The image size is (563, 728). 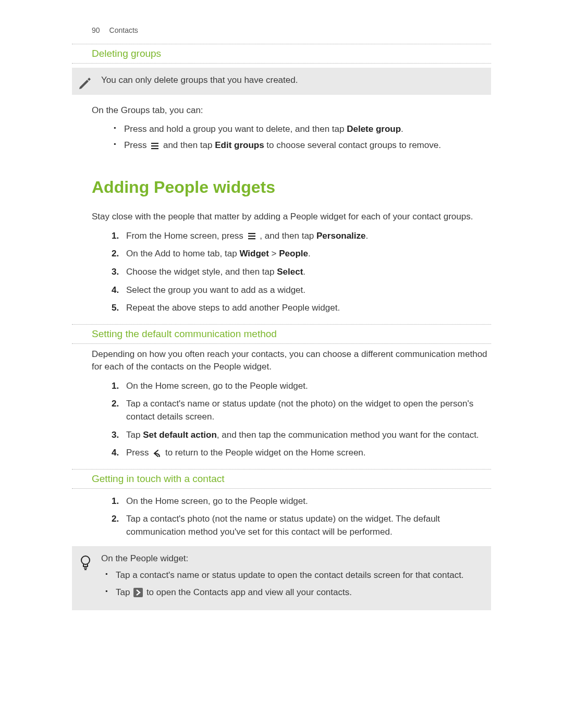 What do you see at coordinates (293, 253) in the screenshot?
I see `bold-term: People` at bounding box center [293, 253].